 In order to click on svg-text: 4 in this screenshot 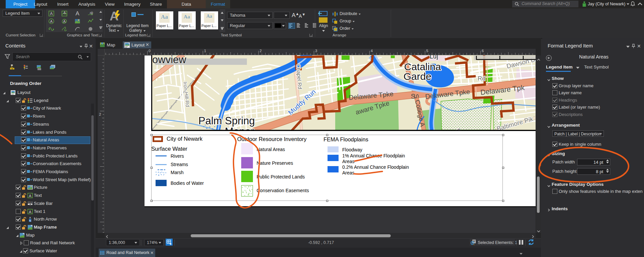, I will do `click(372, 51)`.